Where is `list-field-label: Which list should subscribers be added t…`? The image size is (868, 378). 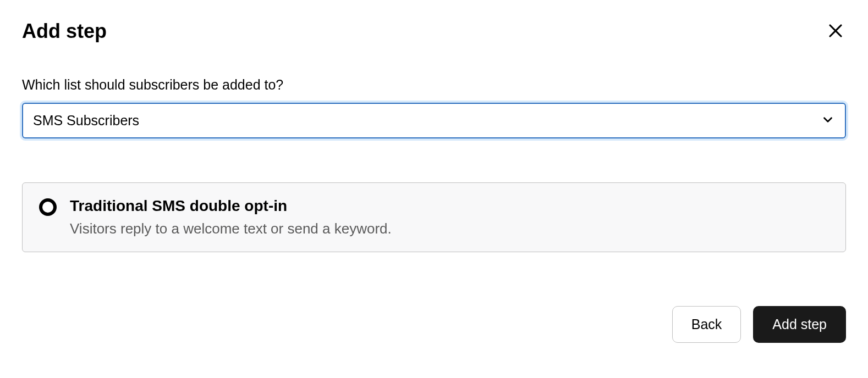 list-field-label: Which list should subscribers be added t… is located at coordinates (434, 85).